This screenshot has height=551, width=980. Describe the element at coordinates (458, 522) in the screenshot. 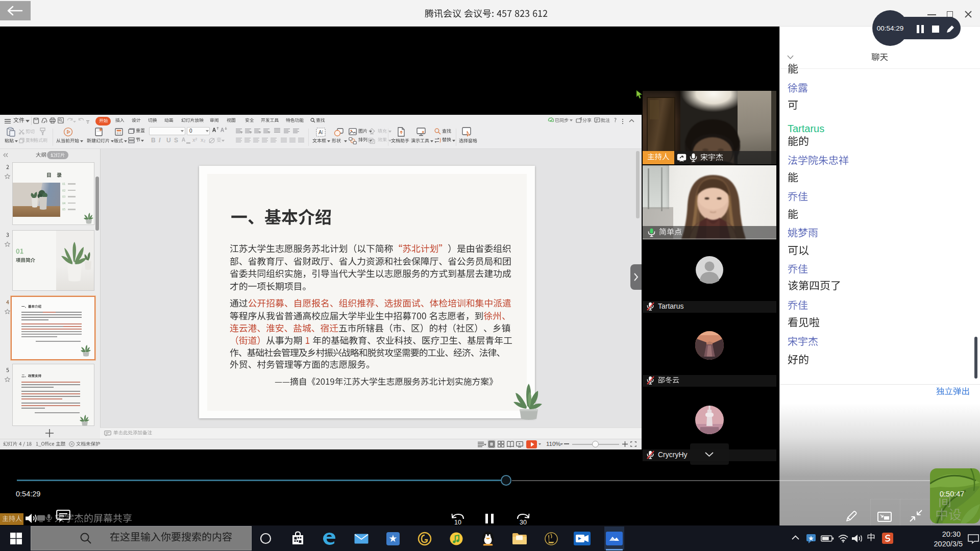

I see `svg-text: 10` at that location.